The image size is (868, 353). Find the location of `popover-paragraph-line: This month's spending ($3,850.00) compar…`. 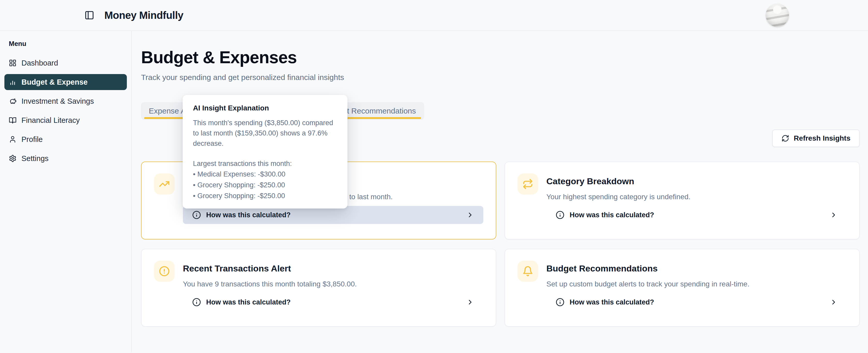

popover-paragraph-line: This month's spending ($3,850.00) compar… is located at coordinates (265, 123).